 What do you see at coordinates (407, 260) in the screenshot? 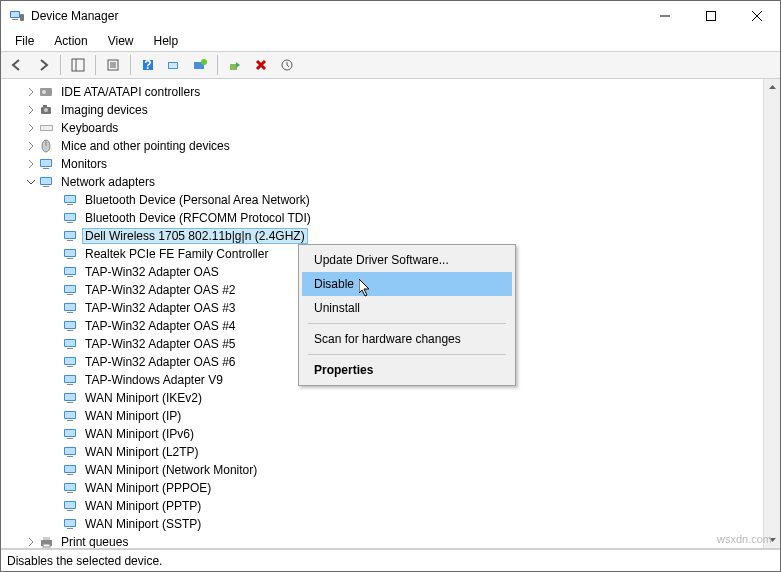
I see `menu-item: Update Driver Software...` at bounding box center [407, 260].